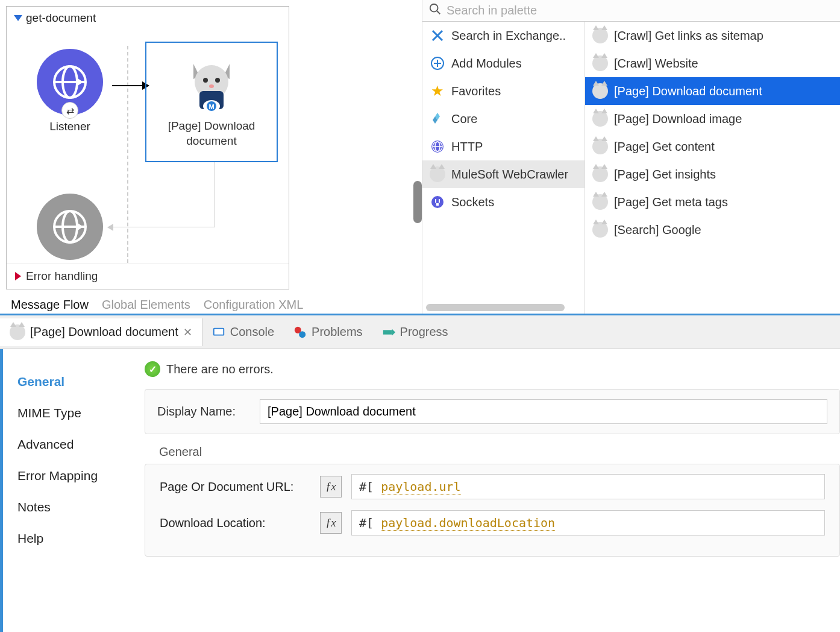 The height and width of the screenshot is (632, 840). I want to click on exchange-icon, so click(437, 36).